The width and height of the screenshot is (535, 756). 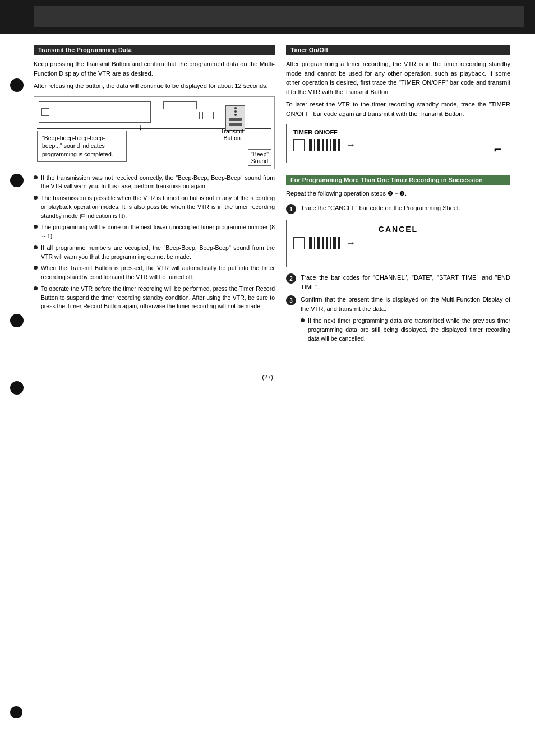 What do you see at coordinates (154, 273) in the screenshot?
I see `bullet-item-5: When the Transmit Button is pressed, the…` at bounding box center [154, 273].